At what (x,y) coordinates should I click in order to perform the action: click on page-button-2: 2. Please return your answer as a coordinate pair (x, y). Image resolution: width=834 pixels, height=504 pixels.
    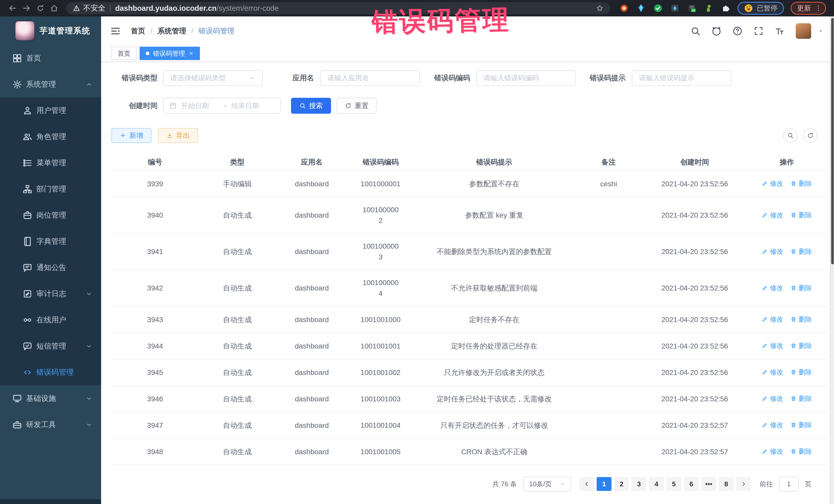
    Looking at the image, I should click on (621, 484).